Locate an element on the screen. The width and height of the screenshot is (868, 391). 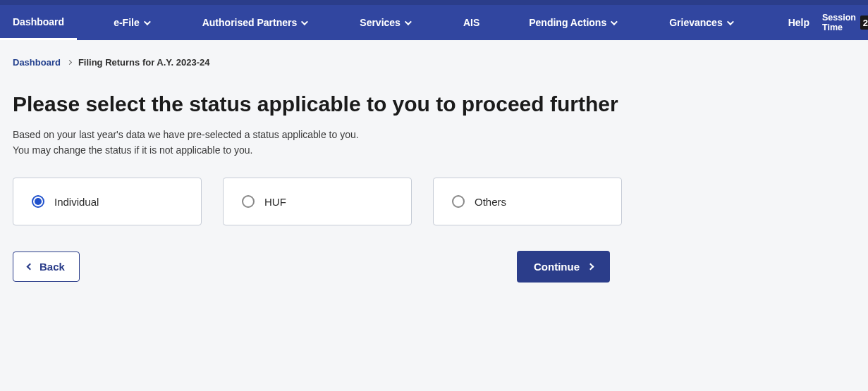
breadcrumb: Dashboard Filing Returns for A.Y. 2023-2… is located at coordinates (434, 59).